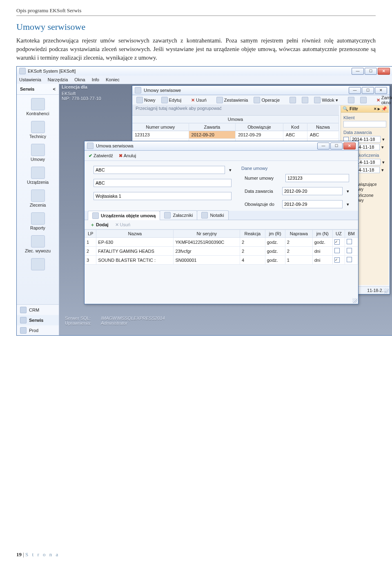  What do you see at coordinates (295, 127) in the screenshot?
I see `col-header: Kod` at bounding box center [295, 127].